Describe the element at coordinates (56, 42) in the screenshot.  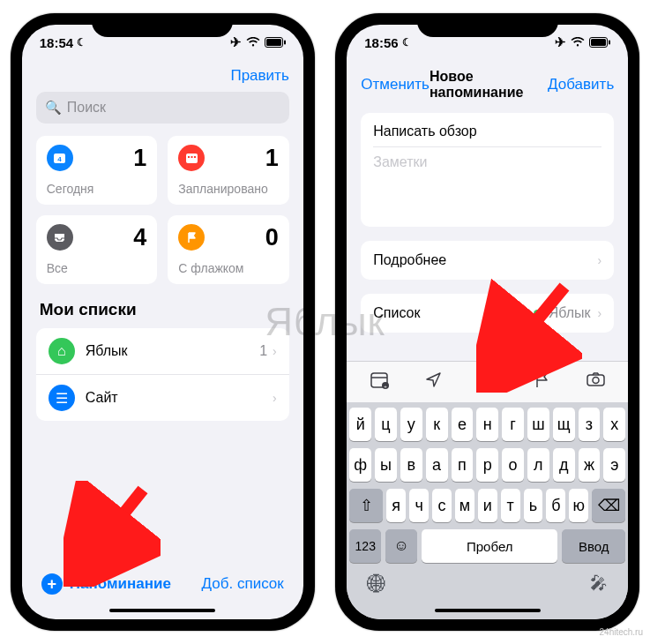
I see `status-time: 18:54` at that location.